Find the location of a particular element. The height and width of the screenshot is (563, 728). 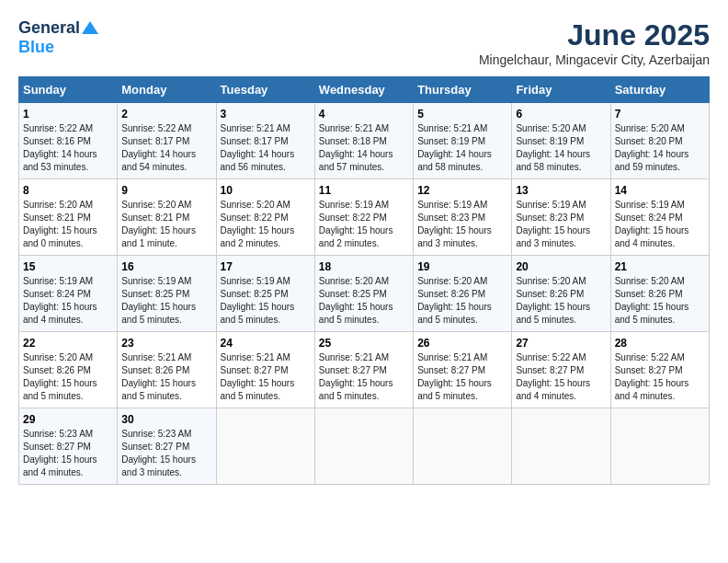

calendar-week-row: 1 Sunrise: 5:22 AM Sunset: 8:16 PM Dayli… is located at coordinates (364, 142).